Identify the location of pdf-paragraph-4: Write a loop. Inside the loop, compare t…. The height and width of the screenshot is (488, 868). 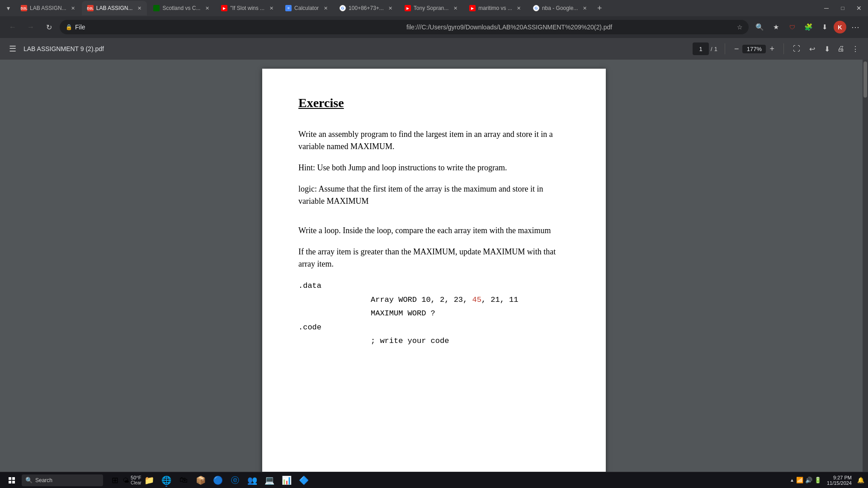
(434, 230).